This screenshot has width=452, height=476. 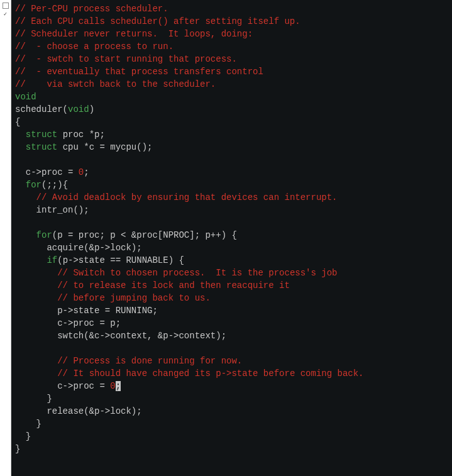 What do you see at coordinates (6, 238) in the screenshot?
I see `editor-gutter: ✓` at bounding box center [6, 238].